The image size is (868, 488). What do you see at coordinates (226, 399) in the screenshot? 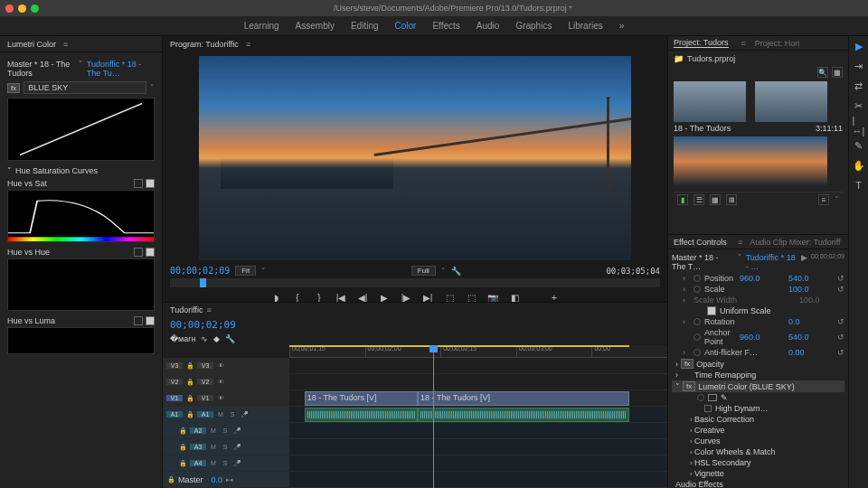
I see `track-header-v1: V1🔒V1👁` at bounding box center [226, 399].